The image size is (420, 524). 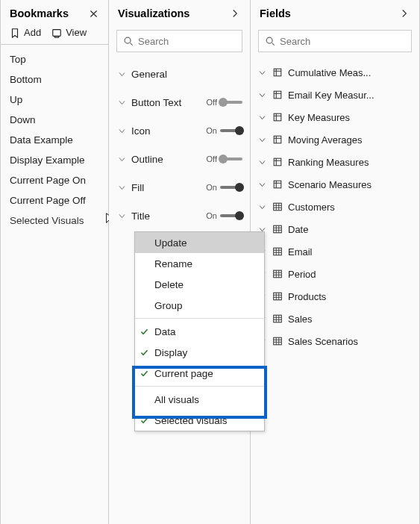 What do you see at coordinates (201, 42) in the screenshot?
I see `visualizations-search-input` at bounding box center [201, 42].